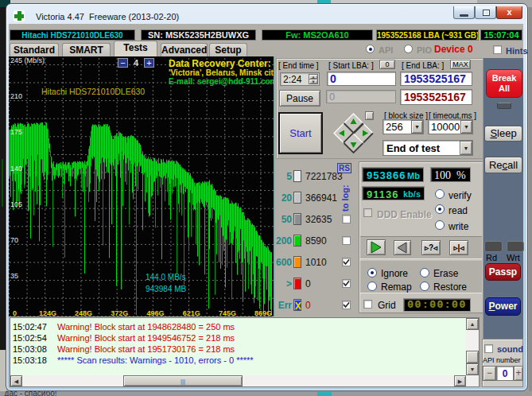 The height and width of the screenshot is (396, 532). Describe the element at coordinates (83, 313) in the screenshot. I see `svg-text: 248G` at that location.